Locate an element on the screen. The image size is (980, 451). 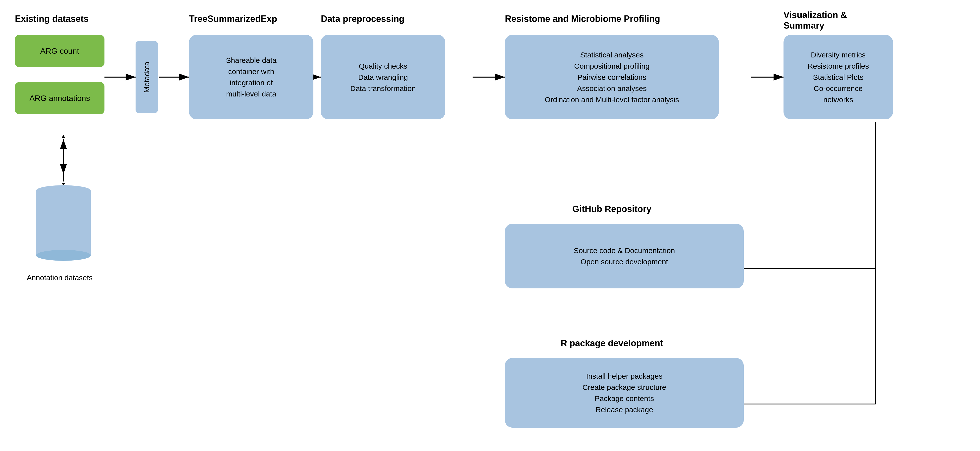
data-preprocessing-box: Quality checks Data wrangling Data trans… is located at coordinates (383, 77).